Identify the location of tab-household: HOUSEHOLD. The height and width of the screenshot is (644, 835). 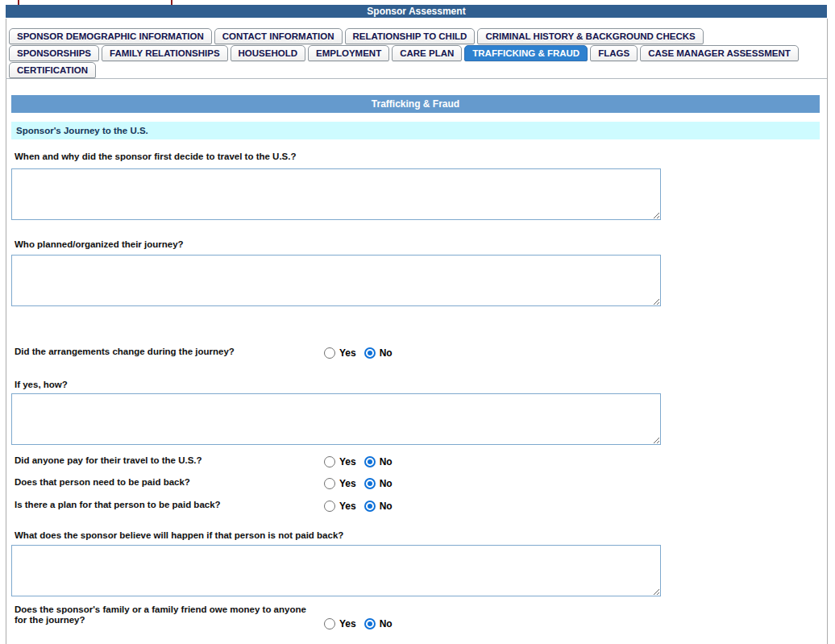
(268, 53).